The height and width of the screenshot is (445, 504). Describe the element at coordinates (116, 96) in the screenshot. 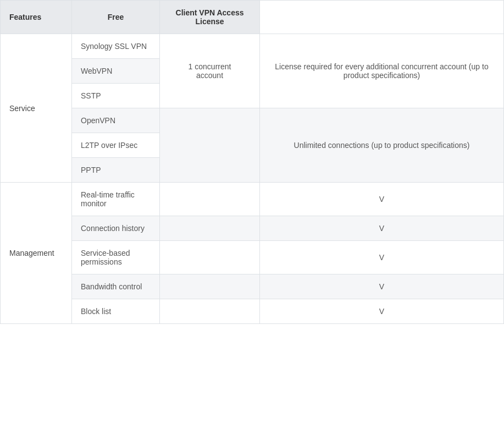

I see `feature-name: SSTP` at that location.